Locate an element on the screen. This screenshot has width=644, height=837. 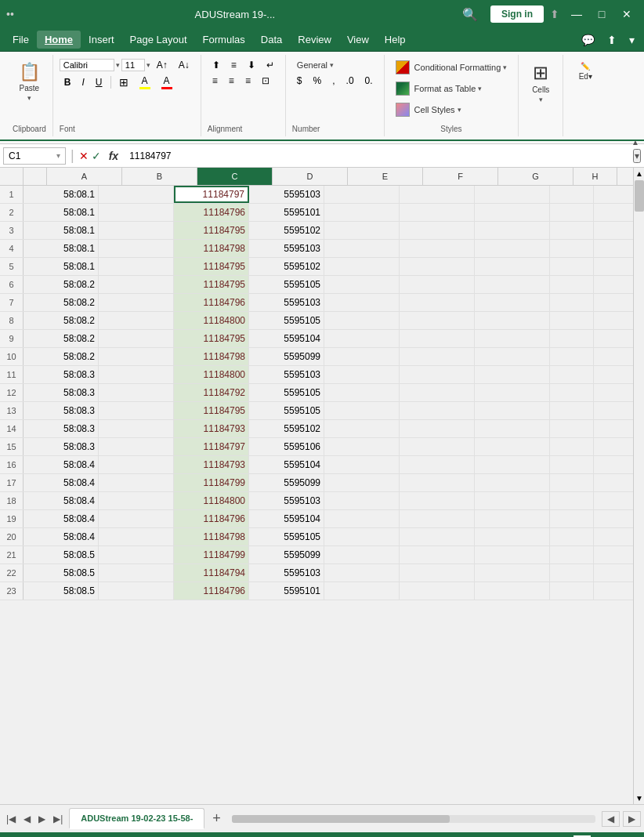
cell-ref-dropdown: ▾ is located at coordinates (58, 155).